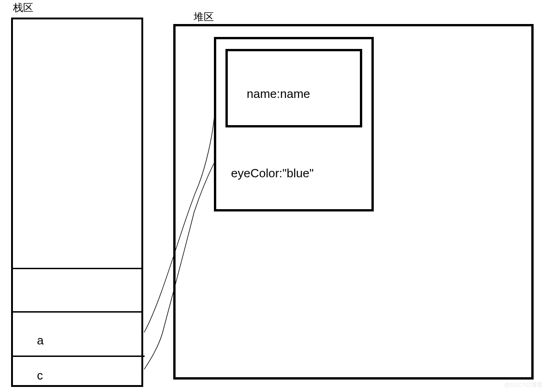  What do you see at coordinates (524, 385) in the screenshot?
I see `watermark: @51CTO博客` at bounding box center [524, 385].